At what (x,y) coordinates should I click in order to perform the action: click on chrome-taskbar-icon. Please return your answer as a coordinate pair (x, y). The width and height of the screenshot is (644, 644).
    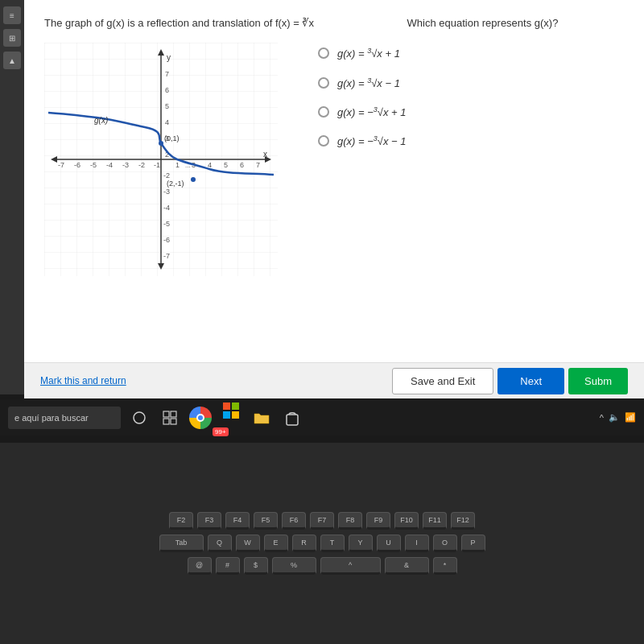
    Looking at the image, I should click on (200, 418).